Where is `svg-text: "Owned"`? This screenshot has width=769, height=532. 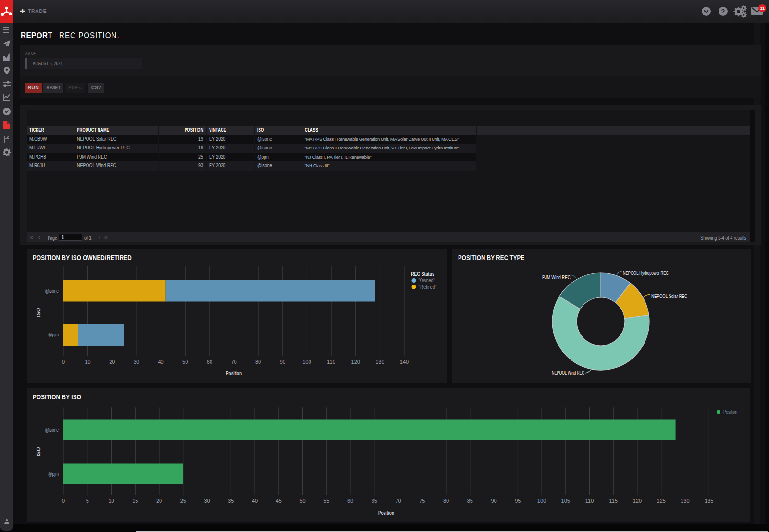 svg-text: "Owned" is located at coordinates (427, 281).